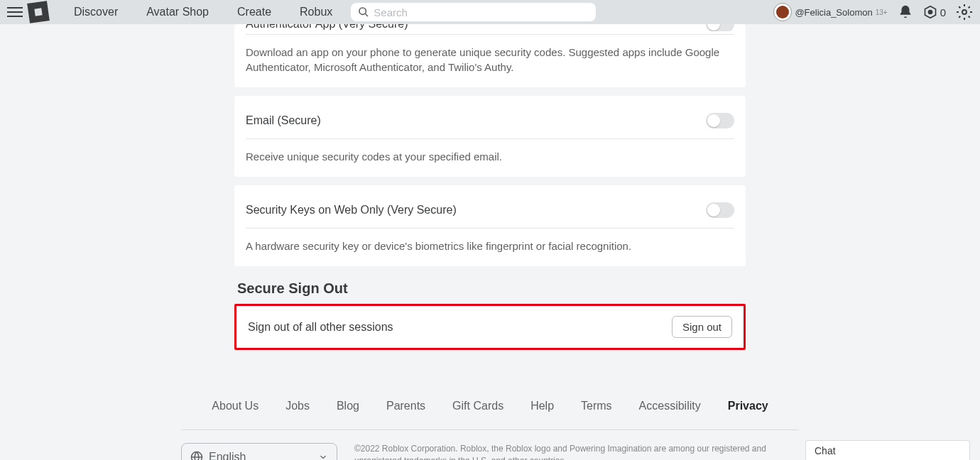 The width and height of the screenshot is (980, 460). I want to click on chevron-down-icon, so click(323, 456).